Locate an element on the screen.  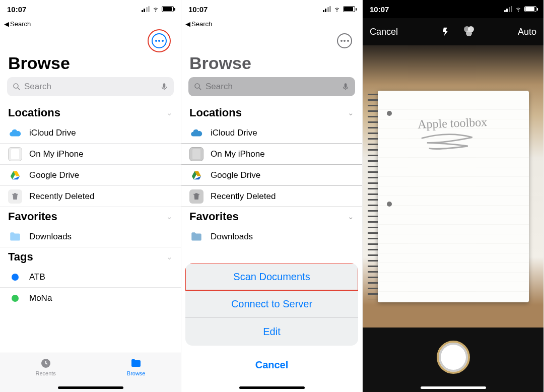
camera-top-bar: Cancel Auto is located at coordinates (453, 32).